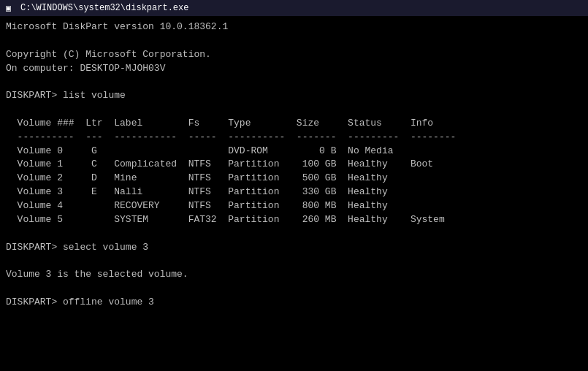 This screenshot has width=588, height=371. I want to click on console-line: On computer: DESKTOP-MJOH03V, so click(294, 69).